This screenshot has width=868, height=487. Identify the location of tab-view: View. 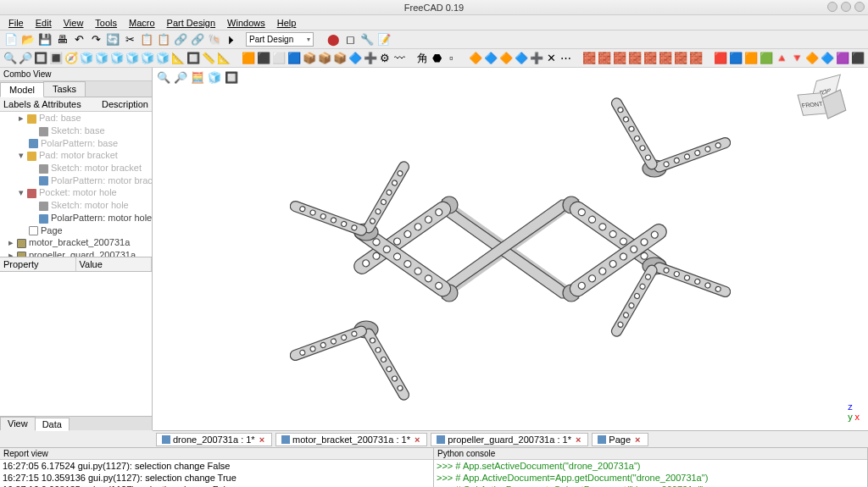
(18, 423).